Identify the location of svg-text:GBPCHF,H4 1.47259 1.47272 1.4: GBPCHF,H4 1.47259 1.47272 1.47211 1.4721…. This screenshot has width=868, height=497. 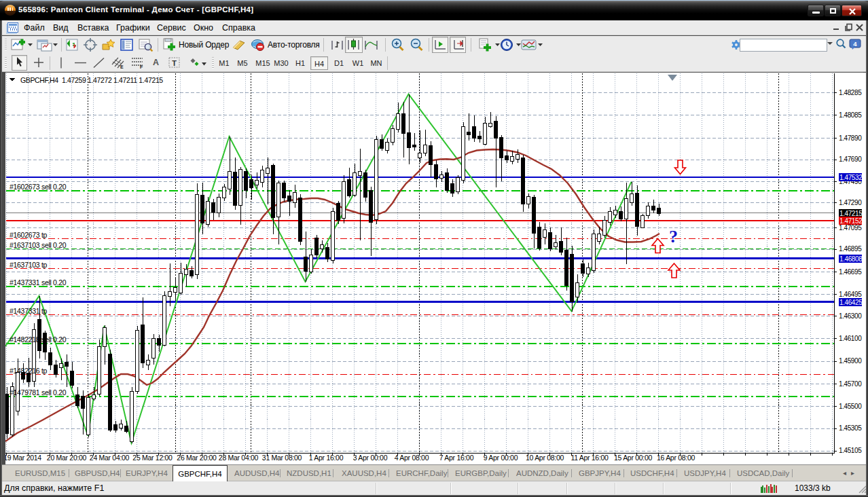
(92, 80).